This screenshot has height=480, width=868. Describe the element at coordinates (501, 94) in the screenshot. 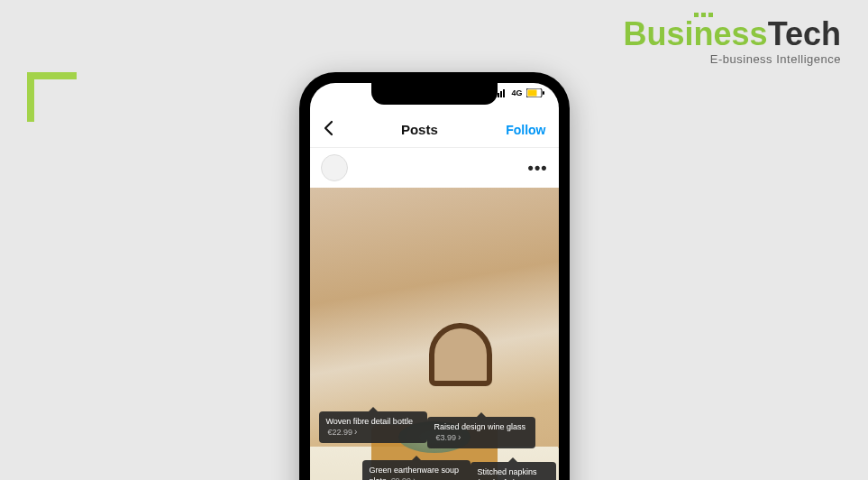

I see `signal-icon` at that location.